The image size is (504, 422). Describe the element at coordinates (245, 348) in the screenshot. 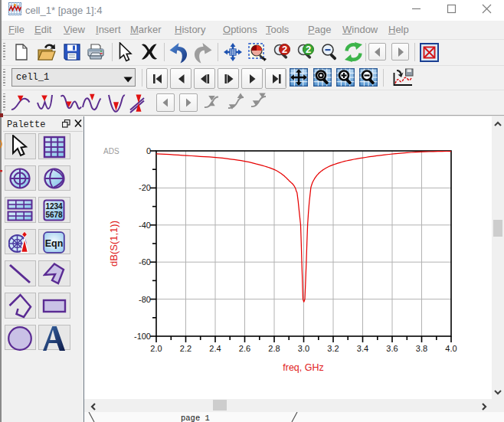

I see `svg-text: 2.6` at that location.